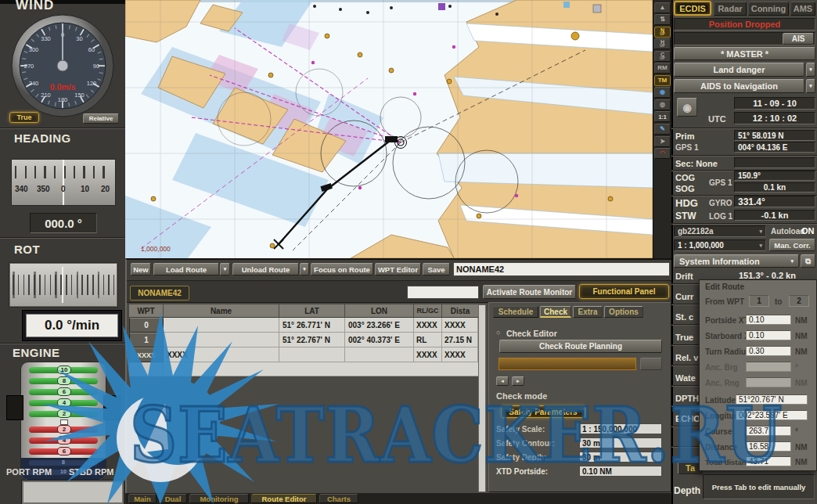 This screenshot has height=504, width=817. I want to click on from-wpt-field: 1, so click(759, 301).